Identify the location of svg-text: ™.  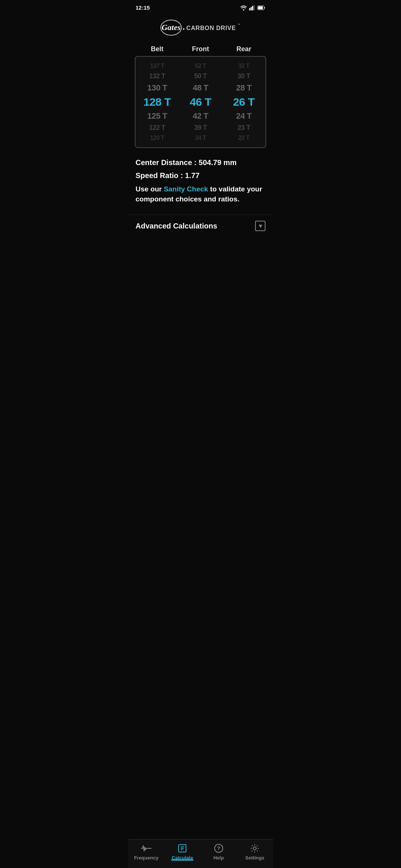
(239, 24).